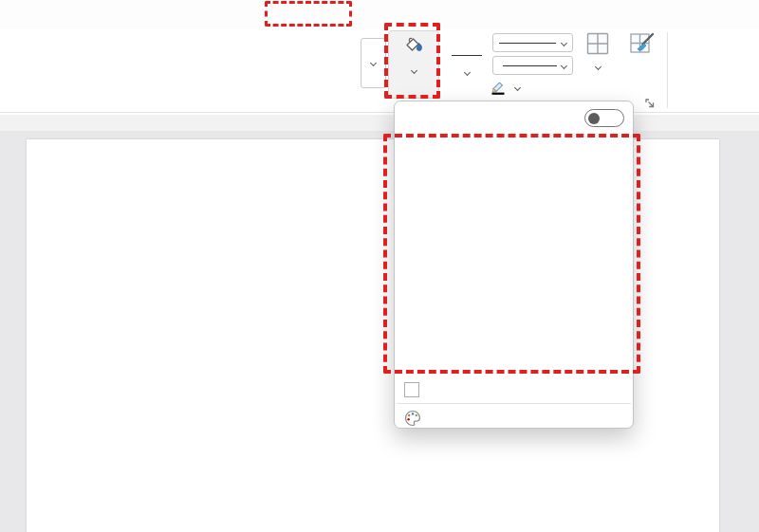  What do you see at coordinates (413, 418) in the screenshot?
I see `palette-icon` at bounding box center [413, 418].